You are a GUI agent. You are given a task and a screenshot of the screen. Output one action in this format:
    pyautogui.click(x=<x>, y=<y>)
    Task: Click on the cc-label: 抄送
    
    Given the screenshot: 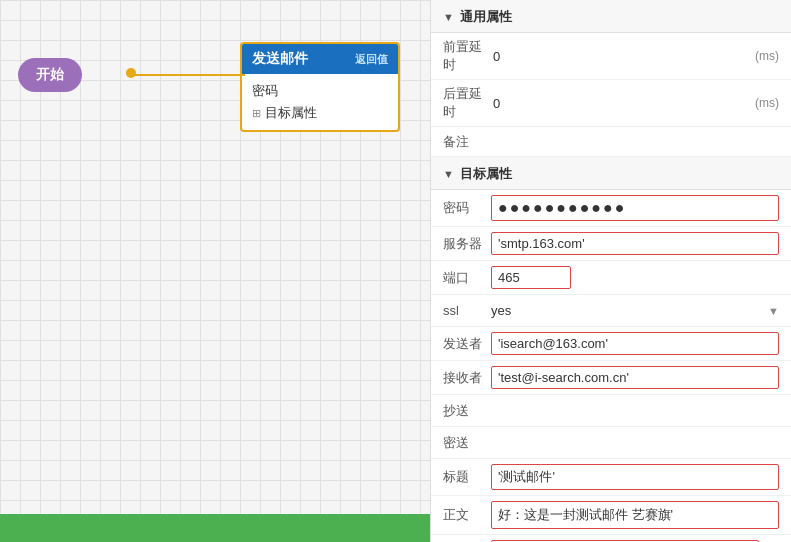 What is the action you would take?
    pyautogui.click(x=467, y=411)
    